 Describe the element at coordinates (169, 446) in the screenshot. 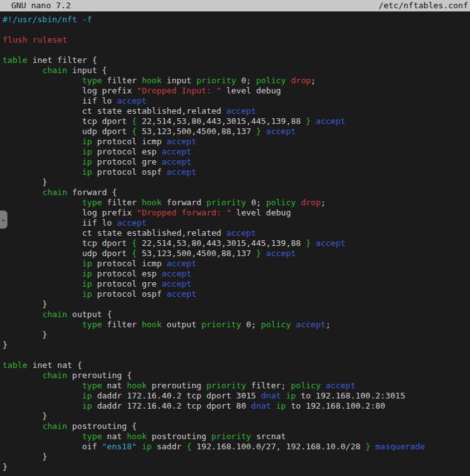

I see `code-segment: saddr` at that location.